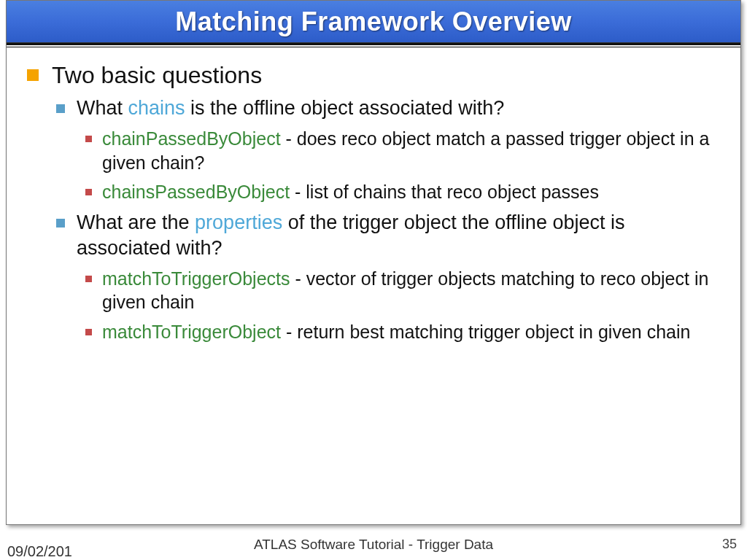  What do you see at coordinates (350, 192) in the screenshot?
I see `q1-item-2-text: chainsPassedByObject - list of chains th…` at bounding box center [350, 192].